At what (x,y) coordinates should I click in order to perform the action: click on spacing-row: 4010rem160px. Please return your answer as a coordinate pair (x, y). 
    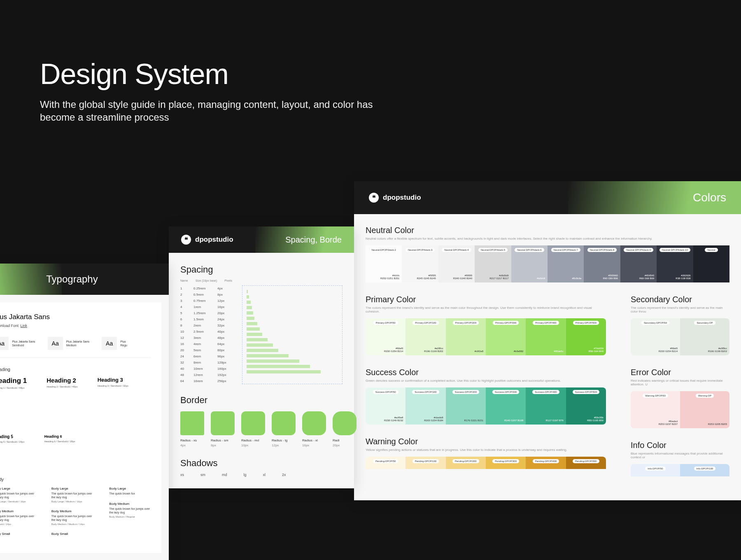
    Looking at the image, I should click on (205, 369).